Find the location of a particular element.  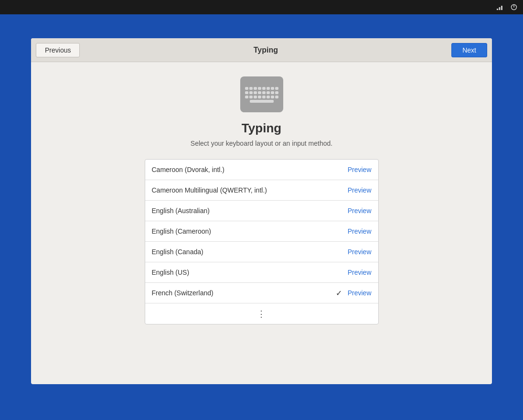

layout-name: English (US) is located at coordinates (171, 272).